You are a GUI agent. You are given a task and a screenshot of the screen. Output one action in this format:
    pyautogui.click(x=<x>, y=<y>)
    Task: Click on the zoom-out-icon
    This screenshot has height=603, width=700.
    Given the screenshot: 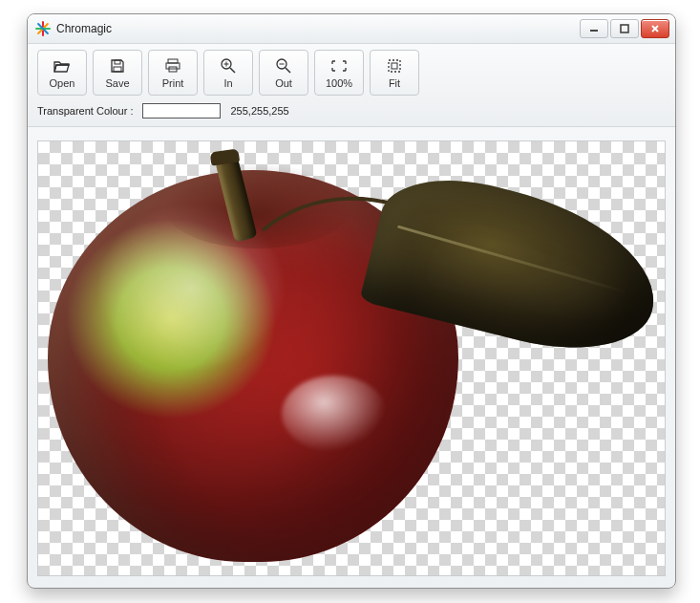 What is the action you would take?
    pyautogui.click(x=284, y=66)
    